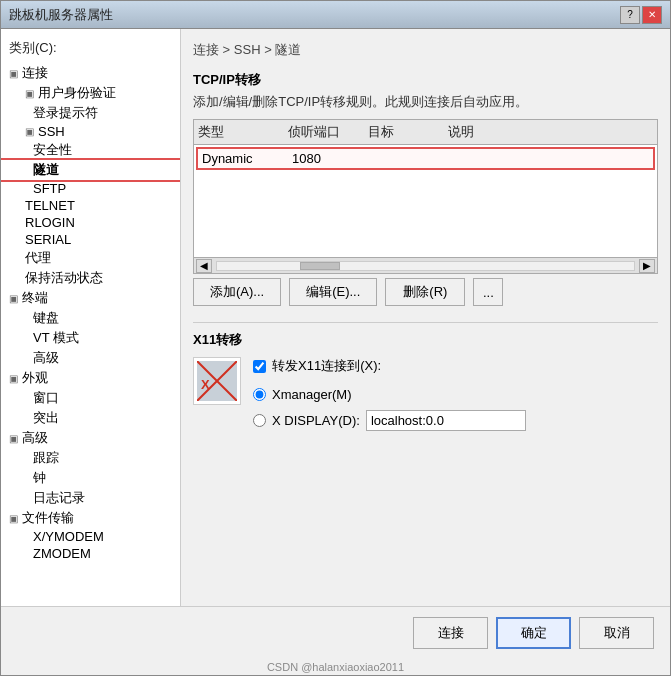 The image size is (671, 676). Describe the element at coordinates (90, 150) in the screenshot. I see `sidebar-item-security: 安全性` at that location.